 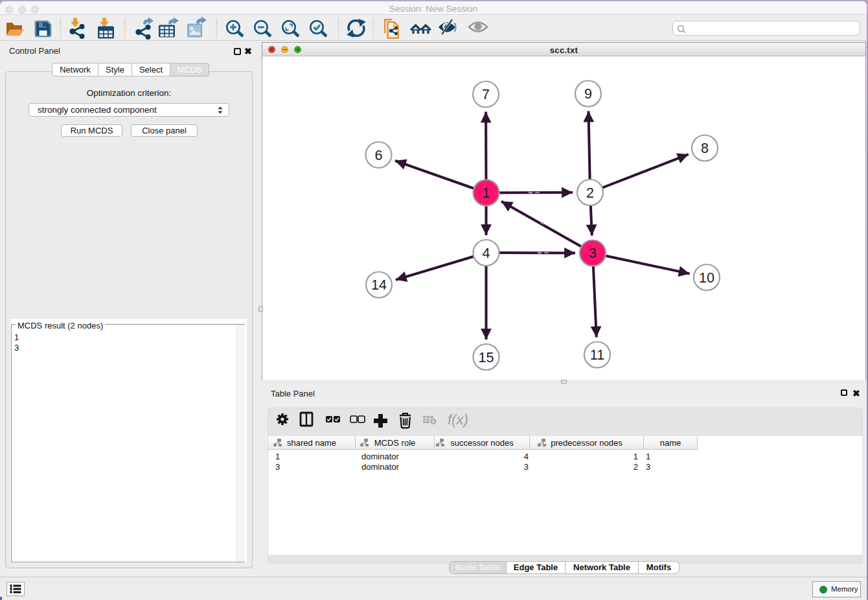 I want to click on svg-text: 10, so click(x=707, y=278).